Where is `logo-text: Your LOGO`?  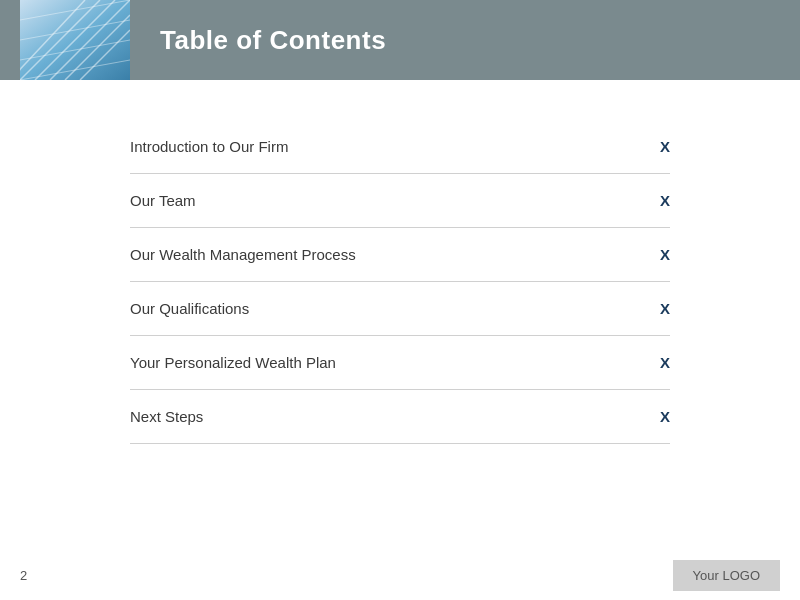
logo-text: Your LOGO is located at coordinates (726, 576).